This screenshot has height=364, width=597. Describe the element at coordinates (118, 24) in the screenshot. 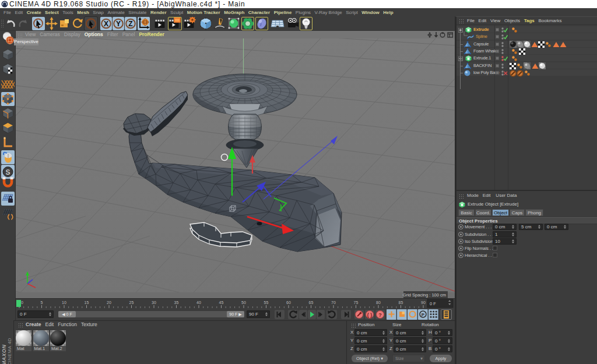

I see `svg-text: Y` at that location.